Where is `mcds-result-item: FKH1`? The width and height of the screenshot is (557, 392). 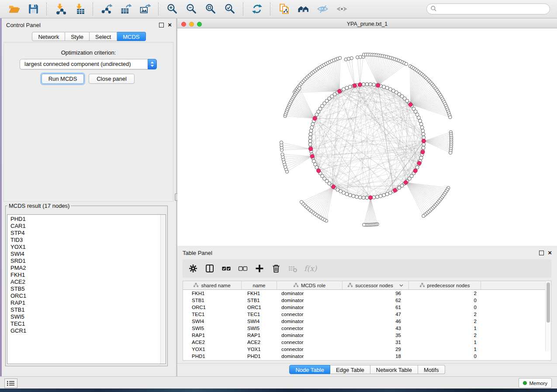 mcds-result-item: FKH1 is located at coordinates (86, 275).